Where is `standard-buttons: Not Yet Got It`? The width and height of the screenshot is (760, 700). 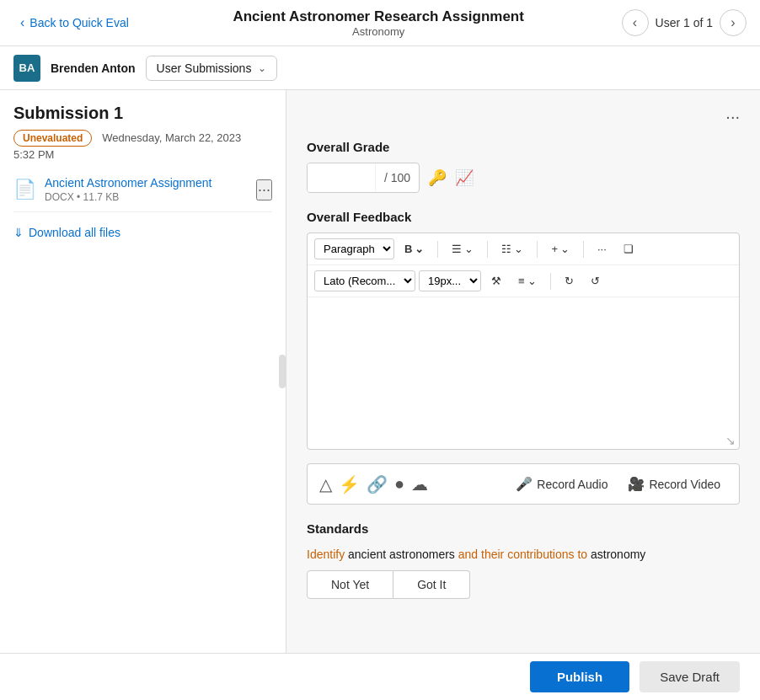 standard-buttons: Not Yet Got It is located at coordinates (523, 585).